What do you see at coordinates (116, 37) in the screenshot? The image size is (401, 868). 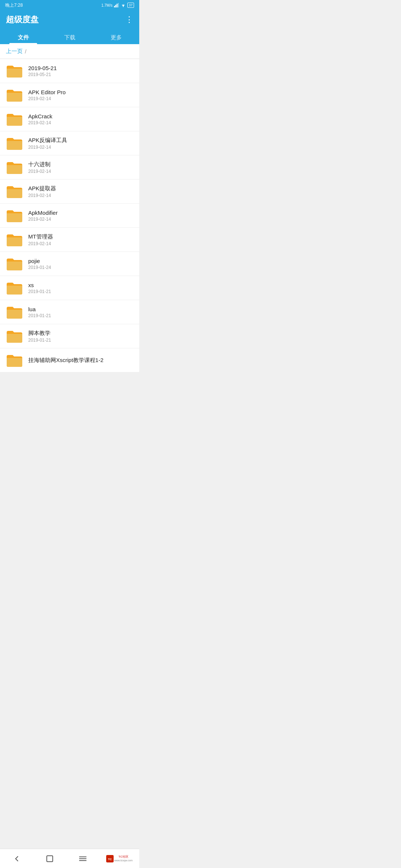 I see `tab-more: 更多` at bounding box center [116, 37].